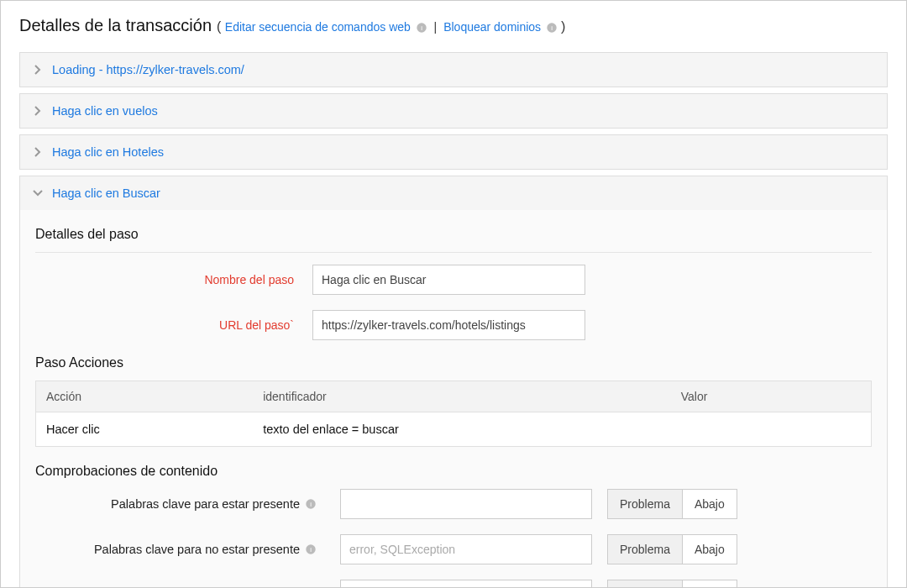 This screenshot has width=907, height=588. Describe the element at coordinates (454, 471) in the screenshot. I see `checks-heading: Comprobaciones de contenido` at that location.